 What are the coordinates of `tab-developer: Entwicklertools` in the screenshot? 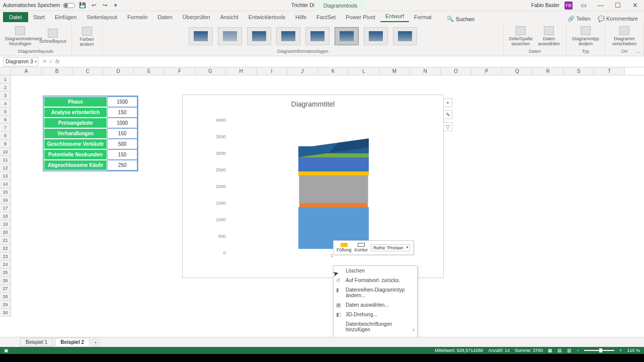 It's located at (267, 17).